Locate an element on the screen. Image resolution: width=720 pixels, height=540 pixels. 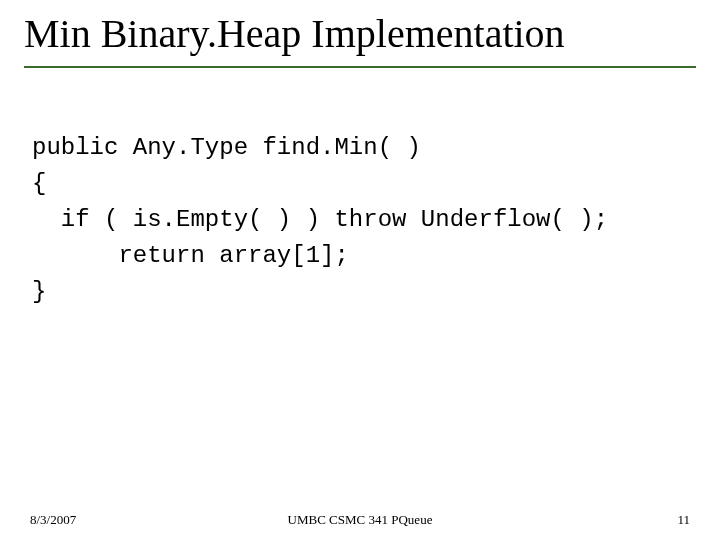
code-line-3: if ( is.Empty( ) ) throw Underflow( ); is located at coordinates (320, 220).